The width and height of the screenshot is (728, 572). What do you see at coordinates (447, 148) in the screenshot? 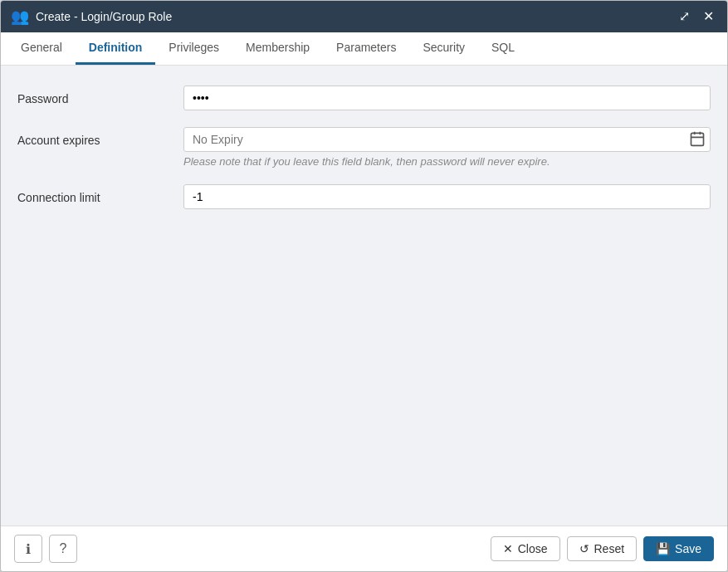
I see `account-expires-field: Please note that if you leave this field…` at bounding box center [447, 148].